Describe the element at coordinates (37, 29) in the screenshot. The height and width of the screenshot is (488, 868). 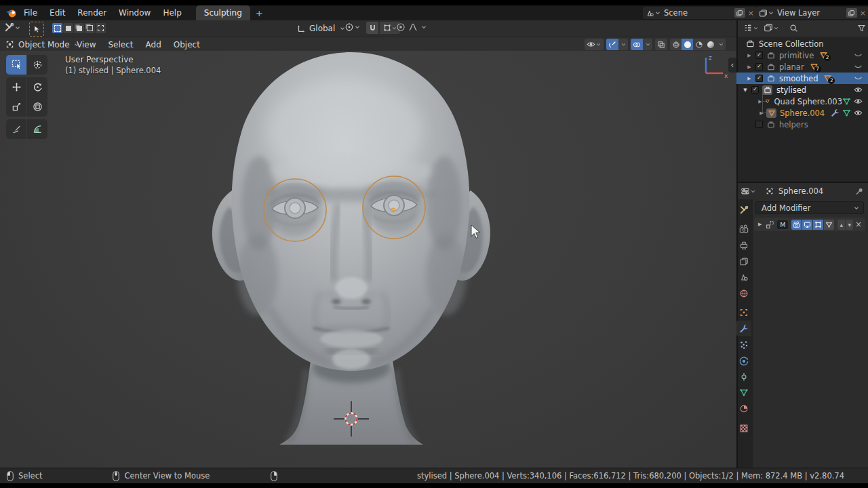
I see `active-tool-button` at that location.